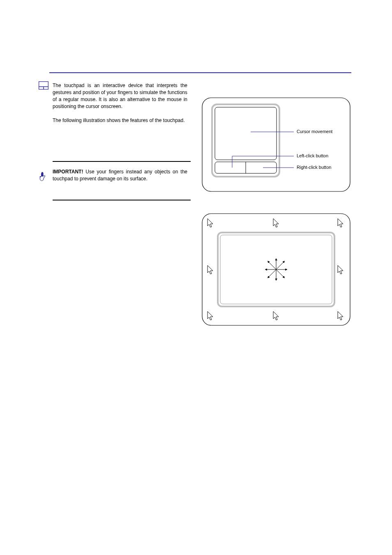 This screenshot has width=392, height=555. Describe the element at coordinates (312, 156) in the screenshot. I see `label-left-click: Left-click button` at that location.